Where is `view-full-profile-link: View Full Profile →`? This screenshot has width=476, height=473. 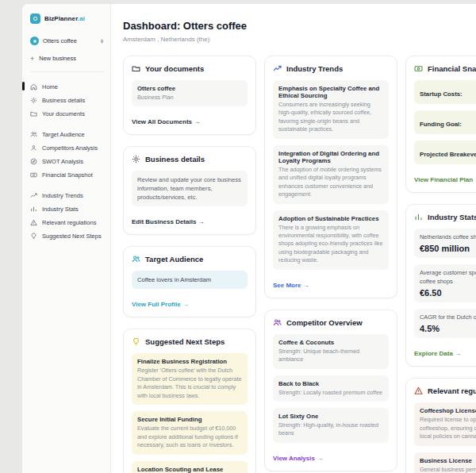
view-full-profile-link: View Full Profile → is located at coordinates (160, 305).